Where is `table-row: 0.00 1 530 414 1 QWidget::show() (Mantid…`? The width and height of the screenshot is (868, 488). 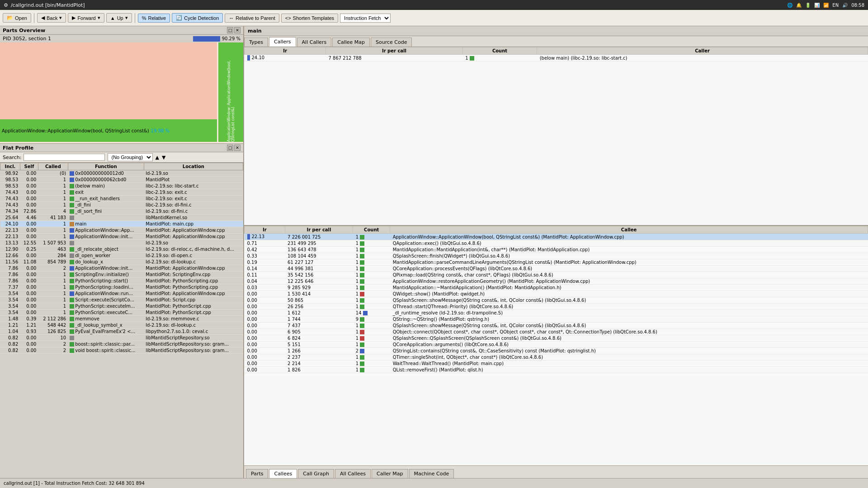
table-row: 0.00 1 530 414 1 QWidget::show() (Mantid… is located at coordinates (556, 294).